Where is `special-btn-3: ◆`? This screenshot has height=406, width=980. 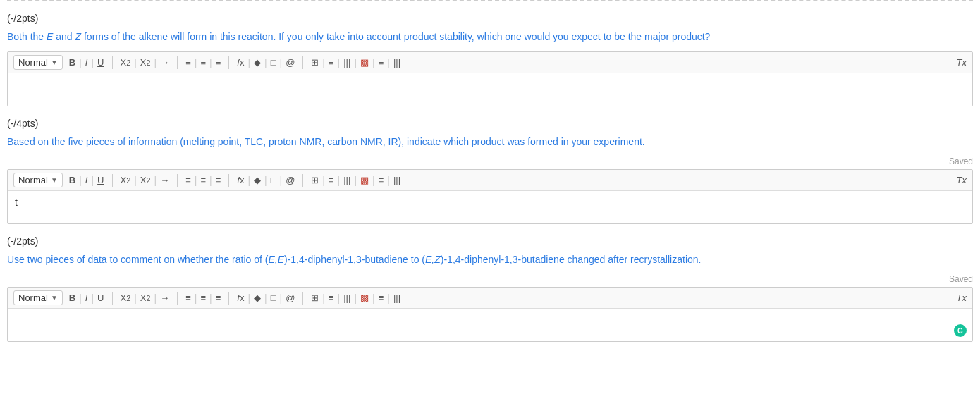
special-btn-3: ◆ is located at coordinates (257, 297).